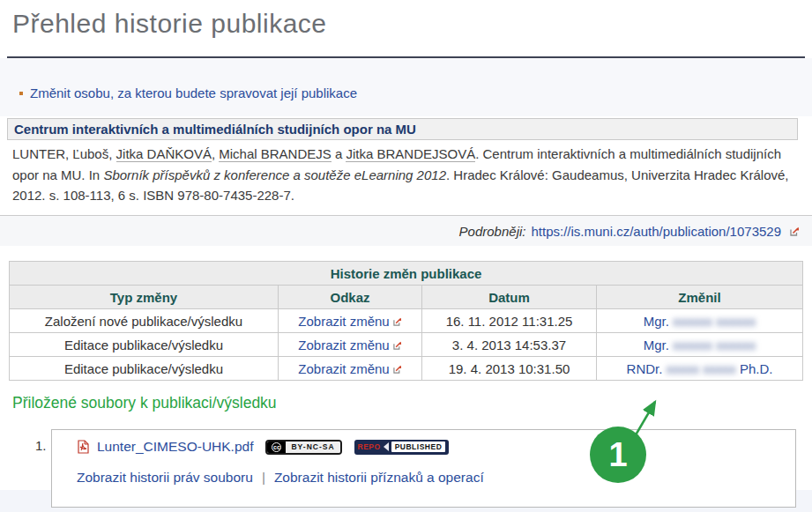 The height and width of the screenshot is (512, 812). Describe the element at coordinates (64, 153) in the screenshot. I see `citation-part: LUNTER, Ľuboš,` at that location.